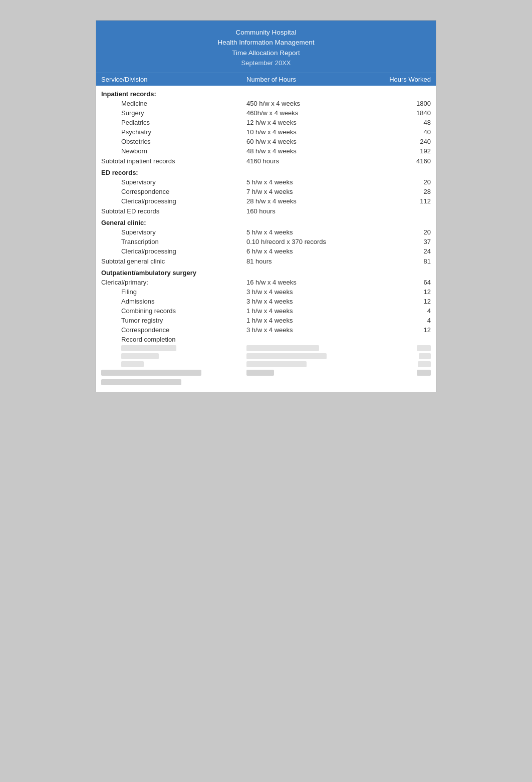 The image size is (532, 782). What do you see at coordinates (266, 311) in the screenshot?
I see `table-row: Combining records 1 h/w x 4 weeks 4` at bounding box center [266, 311].